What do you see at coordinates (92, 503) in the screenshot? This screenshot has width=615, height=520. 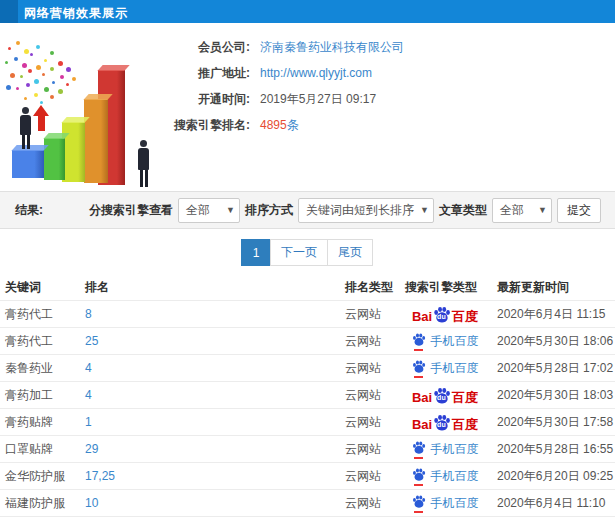 I see `rank-link: 10` at bounding box center [92, 503].